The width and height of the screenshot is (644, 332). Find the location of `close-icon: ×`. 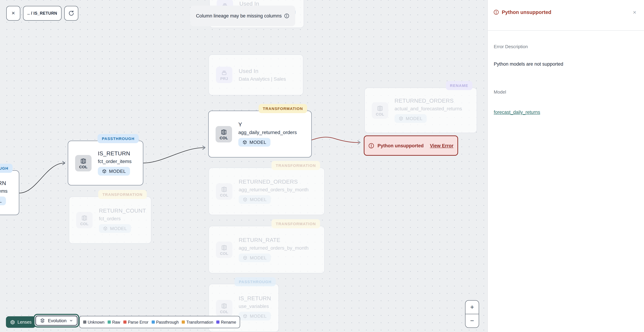

close-icon: × is located at coordinates (13, 13).